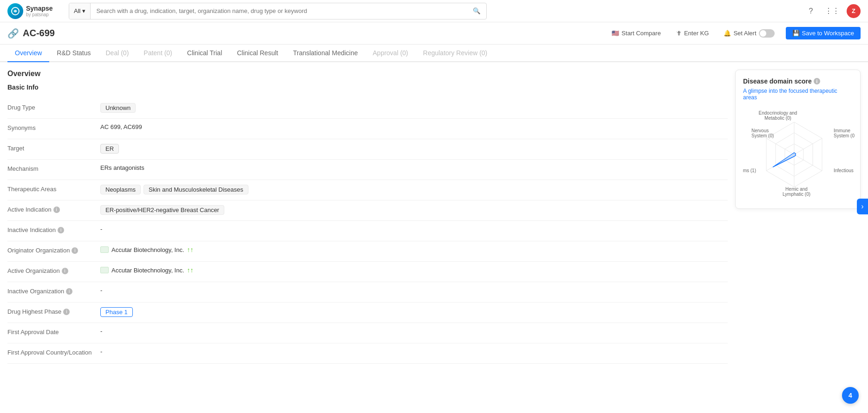  What do you see at coordinates (54, 107) in the screenshot?
I see `drug-type-label: Drug Type` at bounding box center [54, 107].